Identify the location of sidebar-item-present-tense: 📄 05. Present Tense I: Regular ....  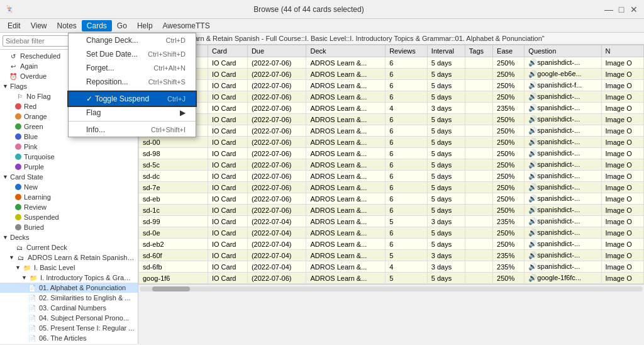
(69, 328).